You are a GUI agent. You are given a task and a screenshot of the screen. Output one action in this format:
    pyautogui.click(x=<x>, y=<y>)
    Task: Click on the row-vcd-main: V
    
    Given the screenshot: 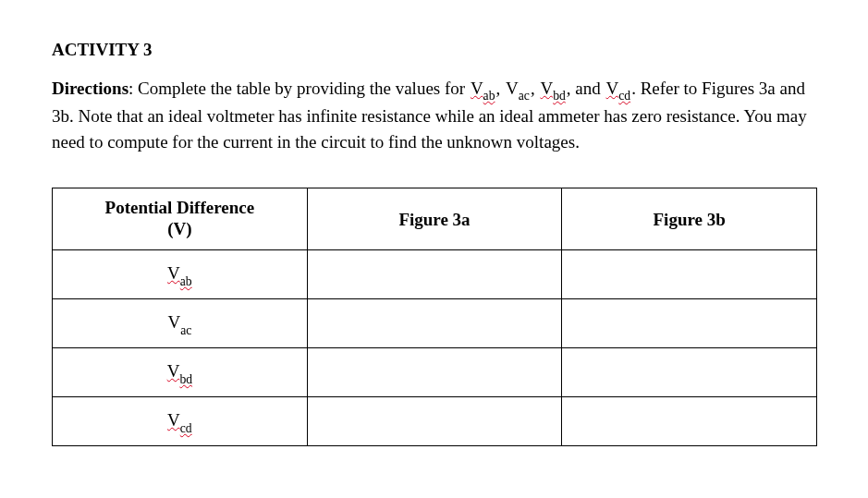 What is the action you would take?
    pyautogui.click(x=174, y=419)
    